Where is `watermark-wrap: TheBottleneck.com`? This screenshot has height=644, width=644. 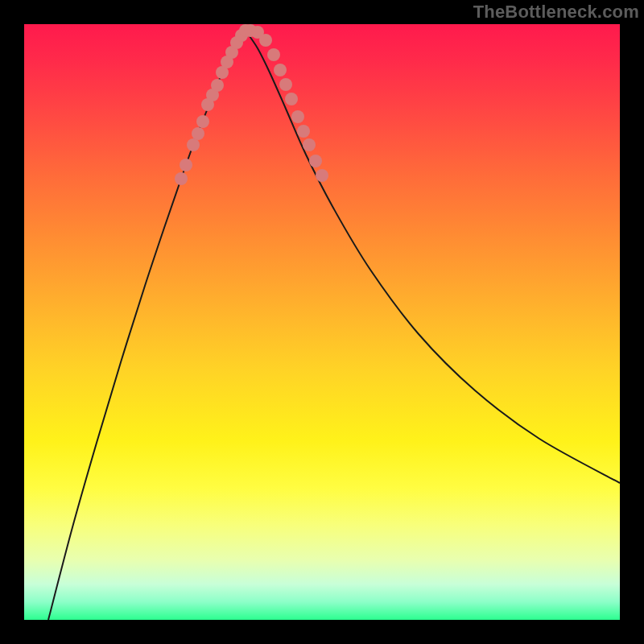
watermark-wrap: TheBottleneck.com is located at coordinates (322, 11).